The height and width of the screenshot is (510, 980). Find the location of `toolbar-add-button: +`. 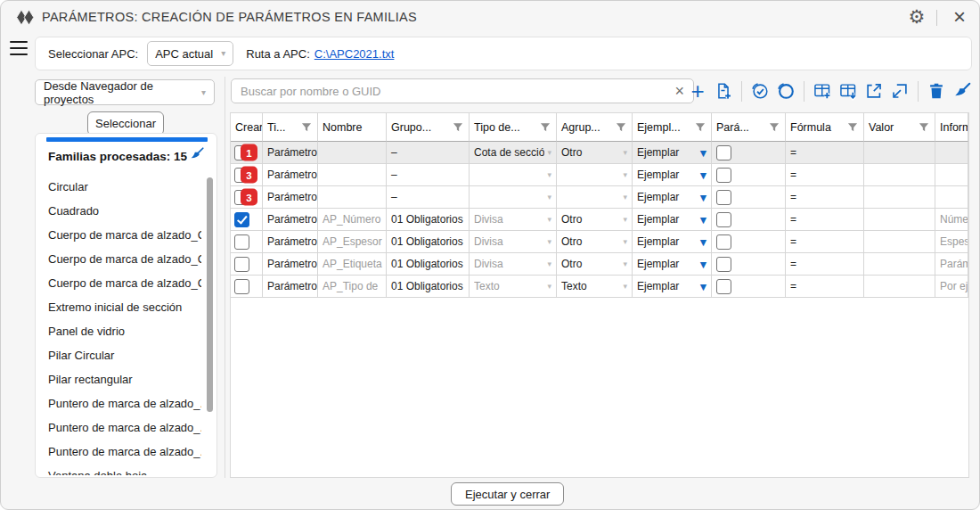

toolbar-add-button: + is located at coordinates (698, 91).